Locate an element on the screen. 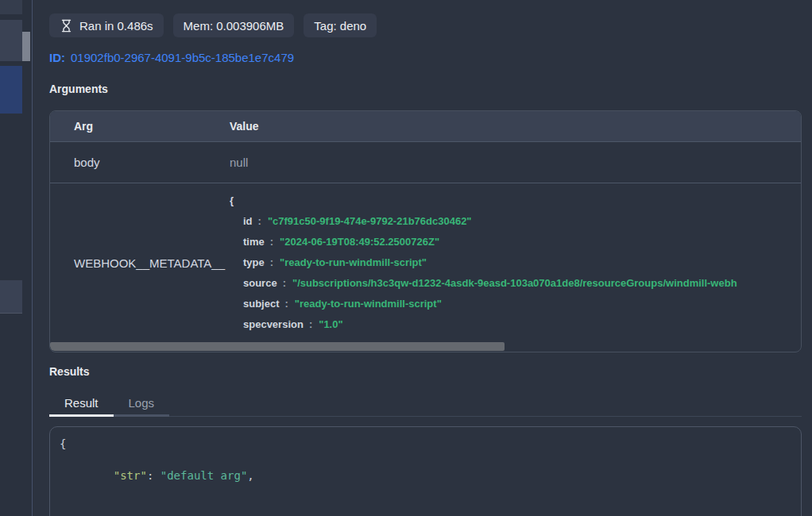 Image resolution: width=812 pixels, height=516 pixels. json-string-value: "c7f91c50-9f19-474e-9792-21b76dc30462" is located at coordinates (370, 221).